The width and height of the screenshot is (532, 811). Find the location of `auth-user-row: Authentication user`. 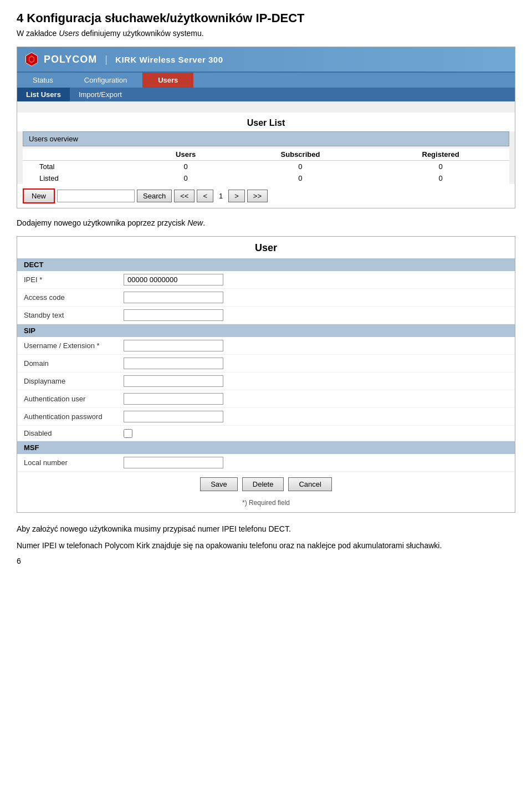

auth-user-row: Authentication user is located at coordinates (266, 399).